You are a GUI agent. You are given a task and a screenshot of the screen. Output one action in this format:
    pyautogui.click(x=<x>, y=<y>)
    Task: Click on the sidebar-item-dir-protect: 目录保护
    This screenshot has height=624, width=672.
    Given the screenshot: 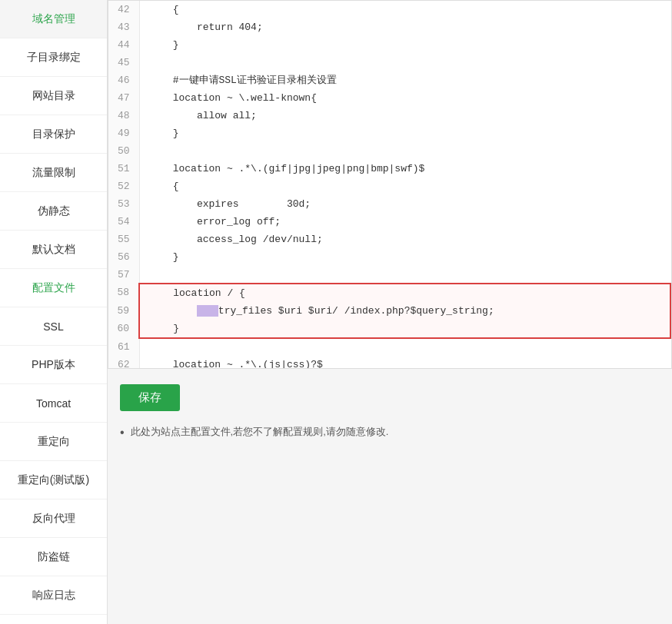 What is the action you would take?
    pyautogui.click(x=54, y=134)
    